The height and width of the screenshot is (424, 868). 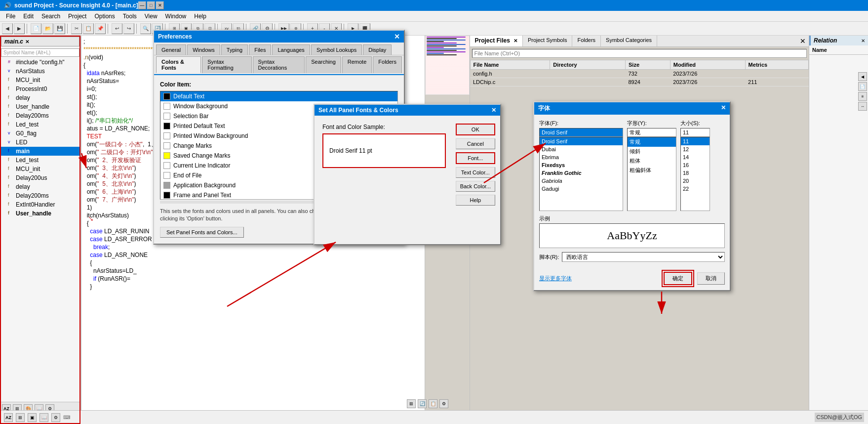 What do you see at coordinates (202, 232) in the screenshot?
I see `set-panel-fonts-btn: Set Panel Fonts and Colors...` at bounding box center [202, 232].